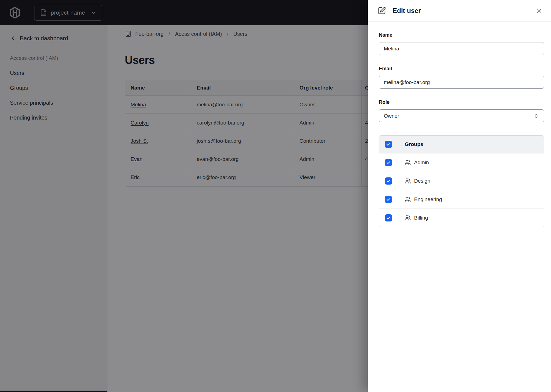 This screenshot has width=551, height=392. What do you see at coordinates (539, 11) in the screenshot?
I see `close-icon` at bounding box center [539, 11].